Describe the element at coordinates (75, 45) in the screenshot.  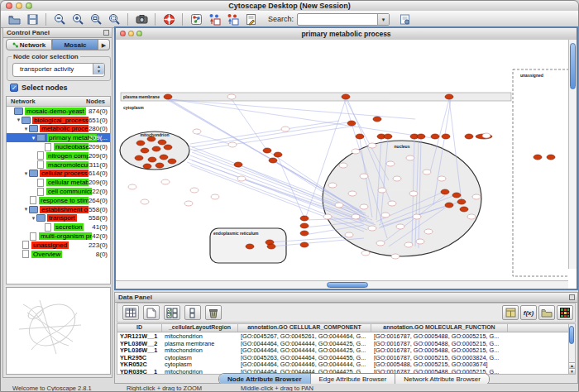
I see `tab-mosaic: Mosaic` at that location.